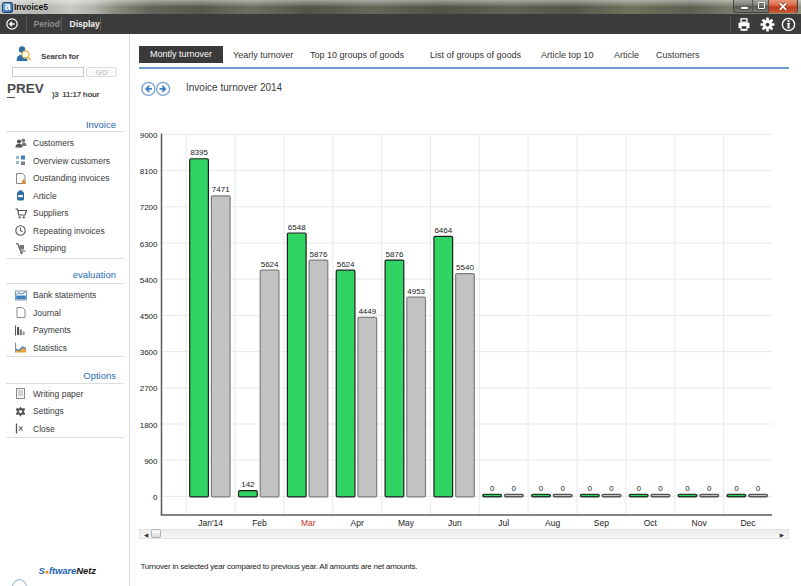  Describe the element at coordinates (149, 208) in the screenshot. I see `svg-text: 7200` at that location.